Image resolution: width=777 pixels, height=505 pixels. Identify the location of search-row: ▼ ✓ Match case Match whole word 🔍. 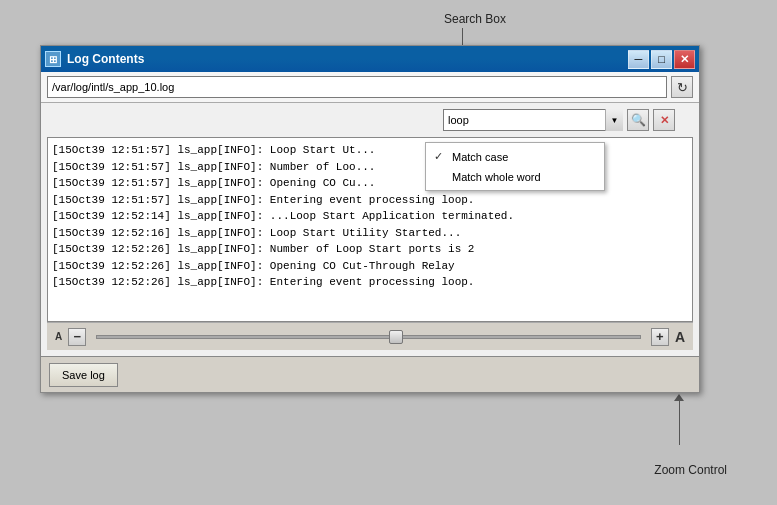
(370, 120).